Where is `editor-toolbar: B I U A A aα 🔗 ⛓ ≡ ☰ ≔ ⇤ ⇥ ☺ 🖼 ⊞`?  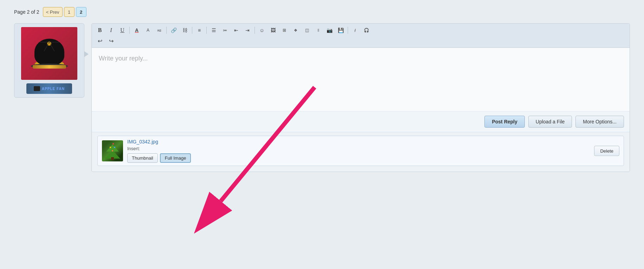 editor-toolbar: B I U A A aα 🔗 ⛓ ≡ ☰ ≔ ⇤ ⇥ ☺ 🖼 ⊞ is located at coordinates (361, 36).